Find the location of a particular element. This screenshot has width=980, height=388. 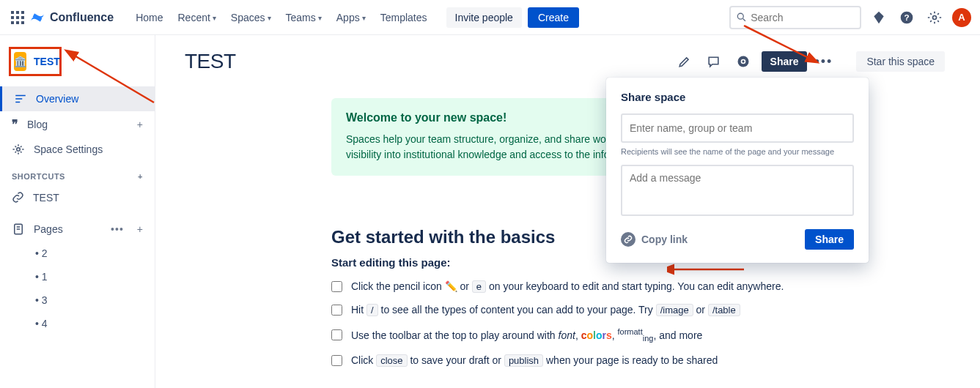

sidebar-item-pages: Pages ••• + is located at coordinates (78, 229).